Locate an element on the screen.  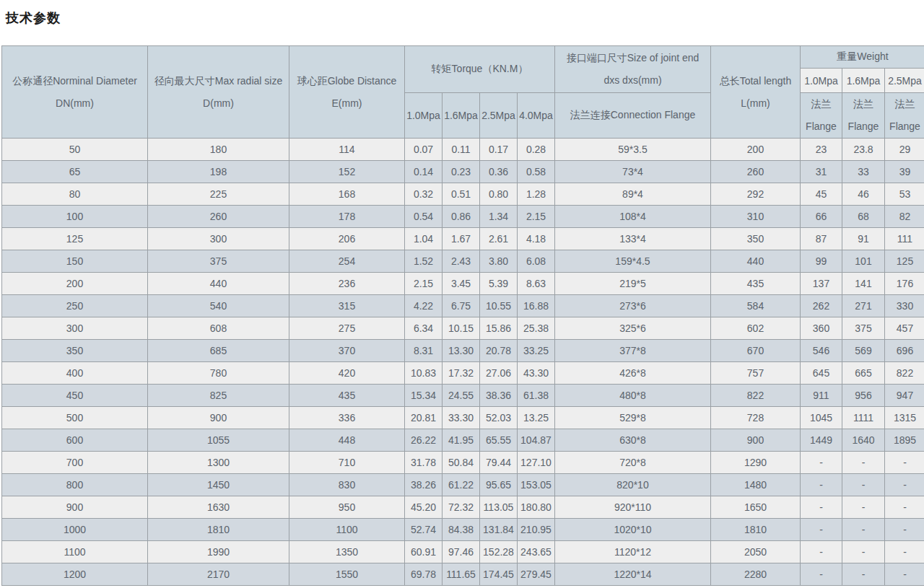
table-row: 1253002061.041.672.614.18133*43508791111 is located at coordinates (463, 240).